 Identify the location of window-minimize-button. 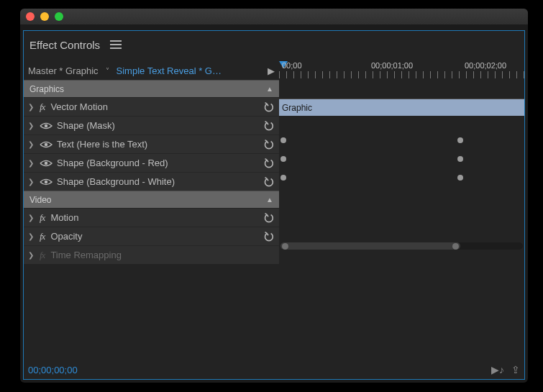
(45, 17).